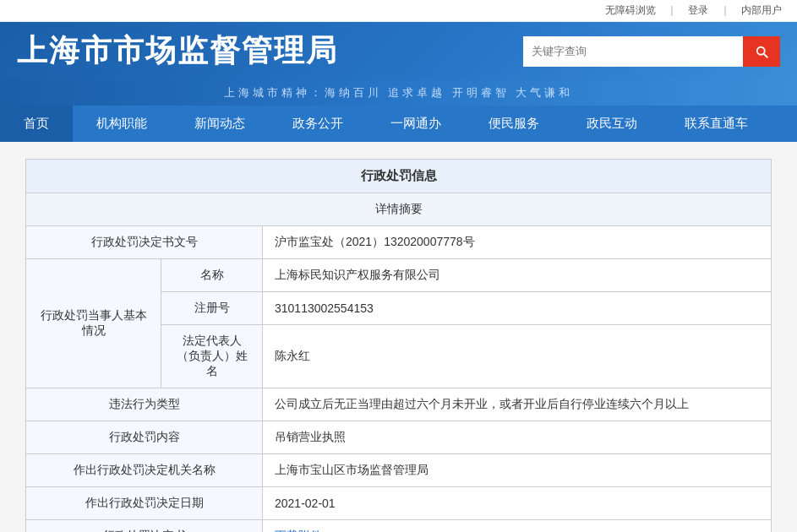 The image size is (797, 532). Describe the element at coordinates (212, 309) in the screenshot. I see `sub-label-regnum: 注册号` at that location.